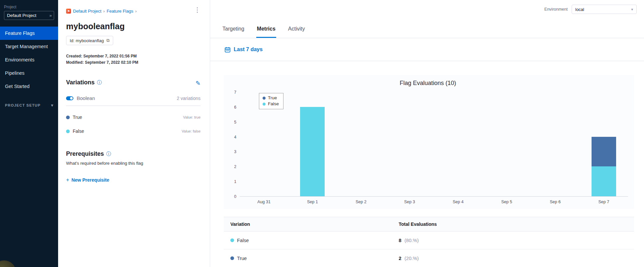 This screenshot has width=644, height=267. Describe the element at coordinates (50, 15) in the screenshot. I see `expand-double-chevron-icon: »` at that location.